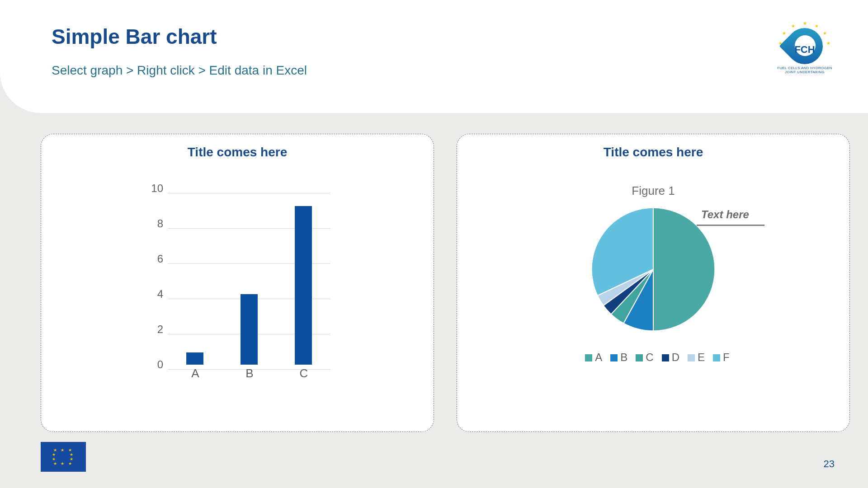  What do you see at coordinates (653, 357) in the screenshot?
I see `pie-legend: ABCDEF` at bounding box center [653, 357].